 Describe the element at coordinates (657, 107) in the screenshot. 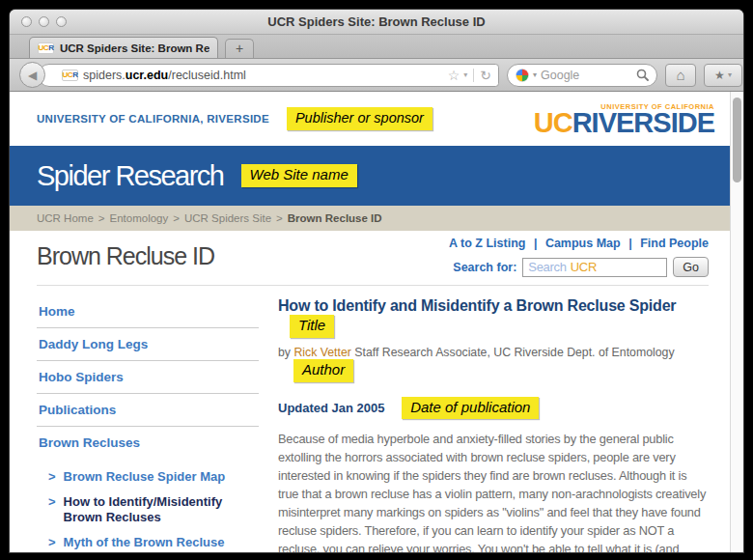

I see `logo-tagline: UNIVERSITY OF CALIFORNIA` at that location.